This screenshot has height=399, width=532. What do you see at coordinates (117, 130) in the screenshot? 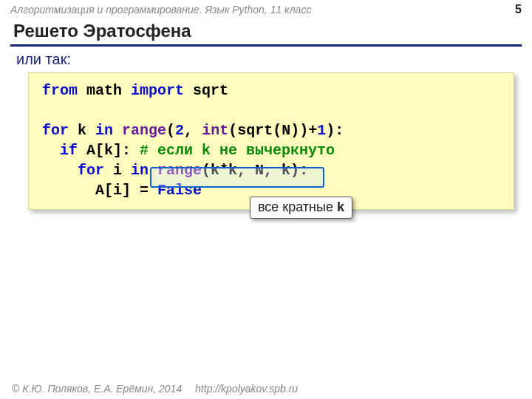
I see `sp1` at bounding box center [117, 130].